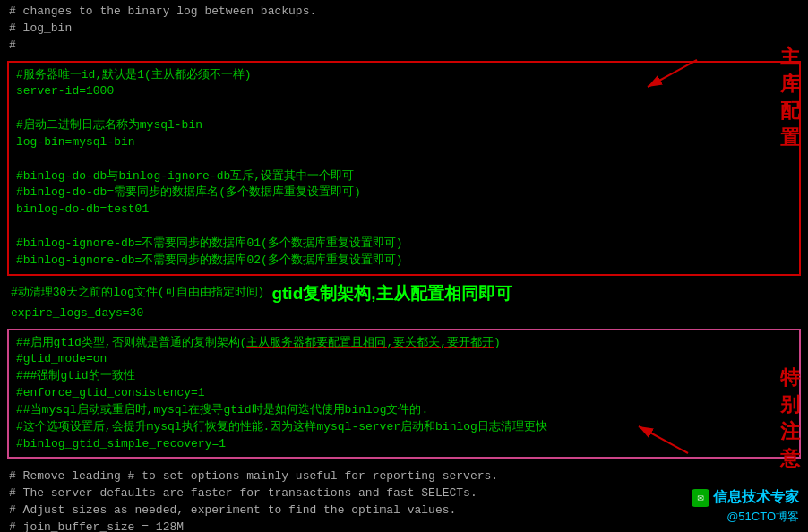 This screenshot has width=808, height=532. I want to click on gtid-section: #动清理30天之前的log文件(可自由由指定时间) gtid复制架构,主从配置相…, so click(404, 303).